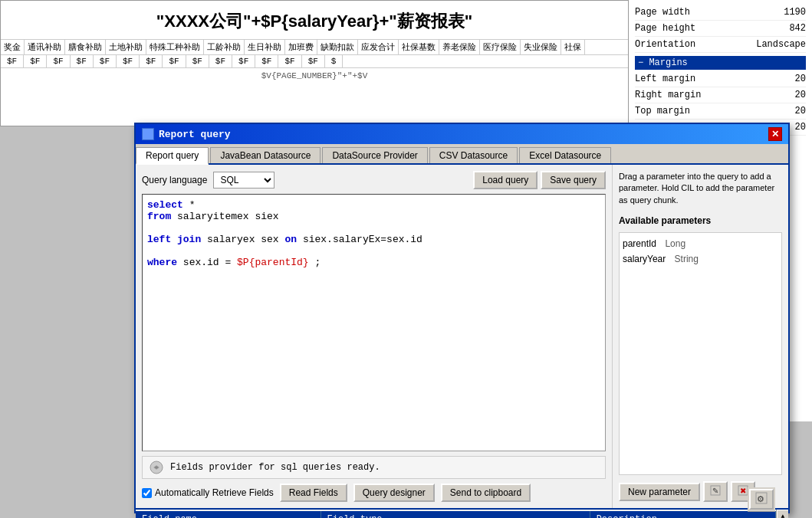 Image resolution: width=812 pixels, height=518 pixels. Describe the element at coordinates (374, 216) in the screenshot. I see `sql-line-2: from salaryitemex siex` at that location.